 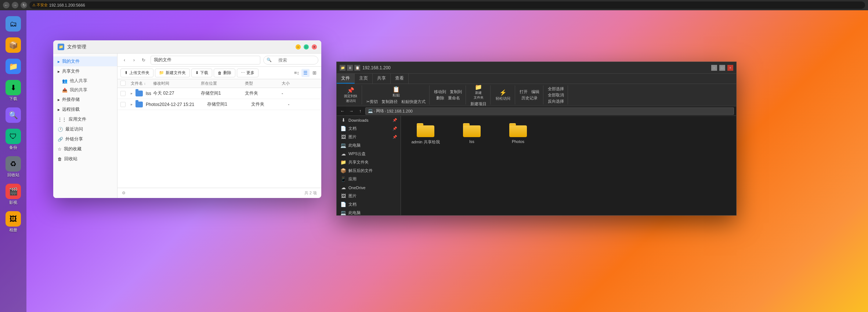 What do you see at coordinates (456, 92) in the screenshot?
I see `we-copy-to-btn: 复制到` at bounding box center [456, 92].